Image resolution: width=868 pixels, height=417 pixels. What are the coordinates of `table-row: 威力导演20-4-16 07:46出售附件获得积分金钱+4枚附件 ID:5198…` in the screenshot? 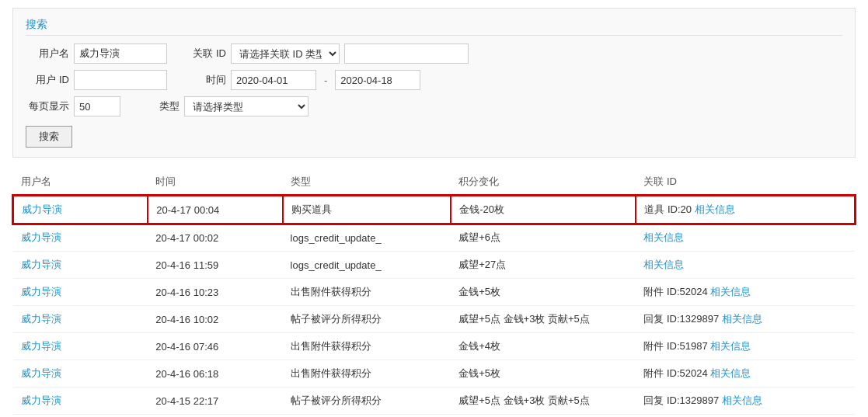 It's located at (434, 346).